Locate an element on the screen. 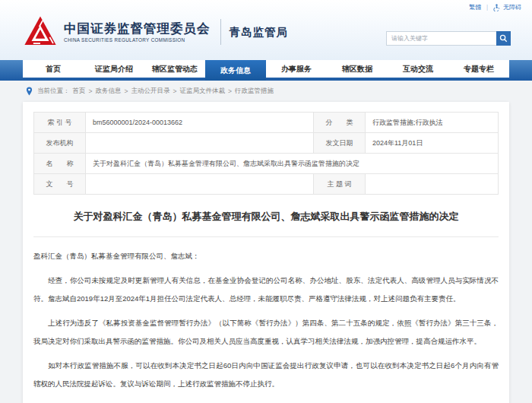  main-nav: 首页 证监局介绍 辖区监管动态 政务信息 办事服务 辖区数据 互动交流 专题专栏 is located at coordinates (266, 70).